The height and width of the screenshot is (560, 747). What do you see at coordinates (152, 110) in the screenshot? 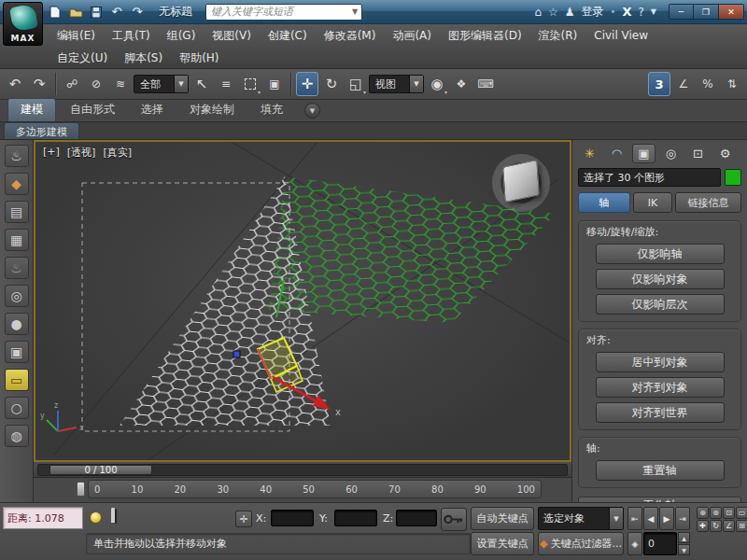
I see `ribbon-tab-selection: 选择` at bounding box center [152, 110].